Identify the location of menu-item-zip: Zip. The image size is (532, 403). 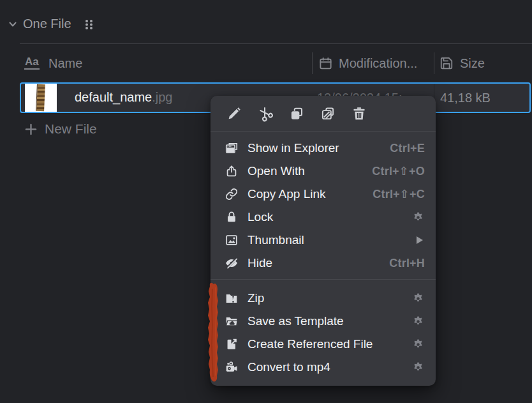
(323, 298).